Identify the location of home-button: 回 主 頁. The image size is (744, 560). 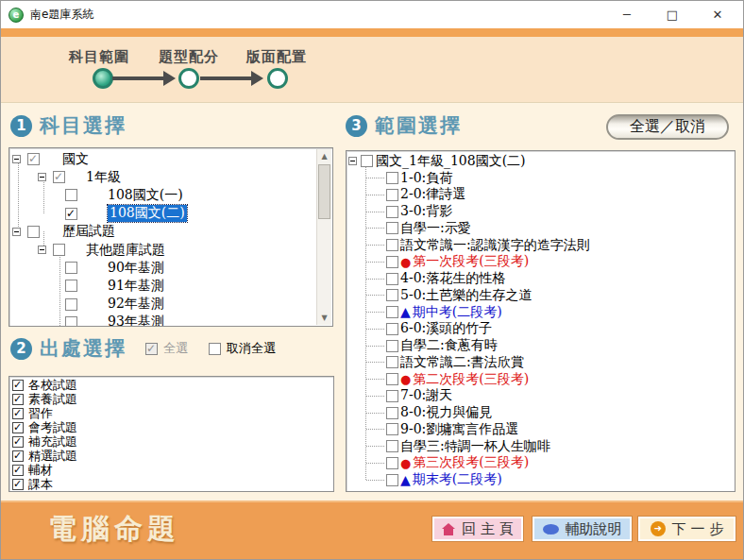
(478, 529).